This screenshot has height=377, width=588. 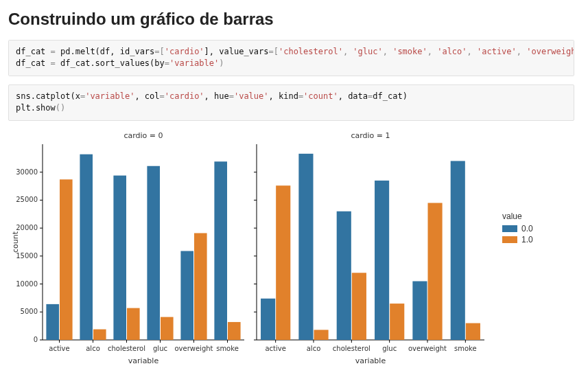 What do you see at coordinates (371, 136) in the screenshot?
I see `facet-title: cardio = 1` at bounding box center [371, 136].